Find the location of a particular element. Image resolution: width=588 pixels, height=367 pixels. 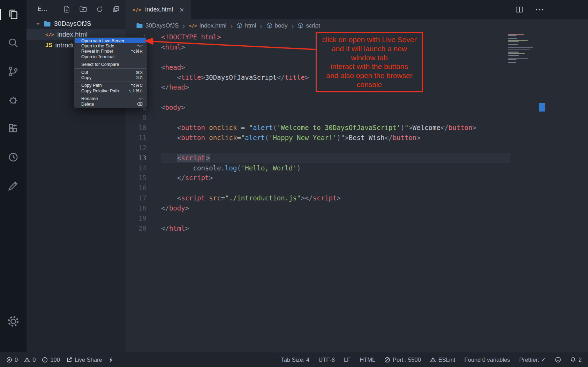

refresh-icon is located at coordinates (100, 9).